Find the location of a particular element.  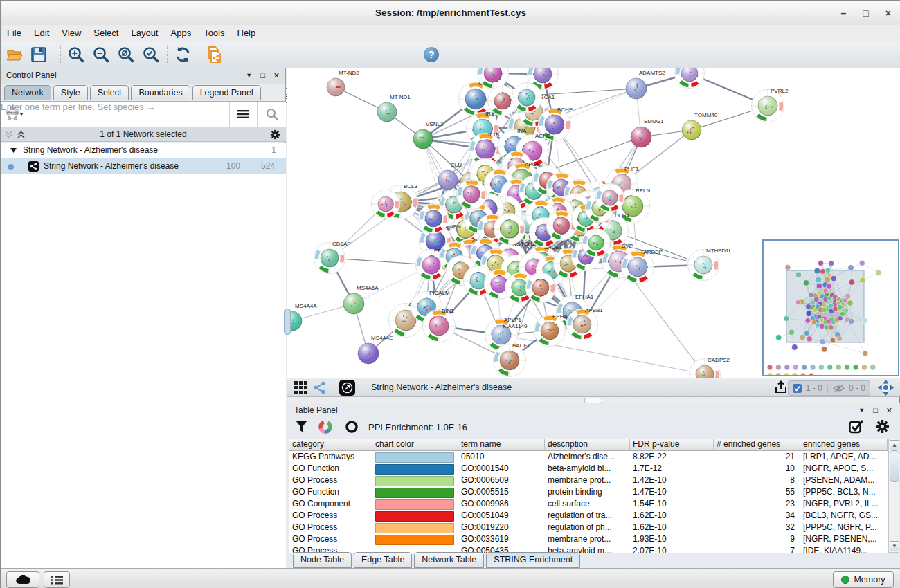

grid-view-icon is located at coordinates (300, 387).